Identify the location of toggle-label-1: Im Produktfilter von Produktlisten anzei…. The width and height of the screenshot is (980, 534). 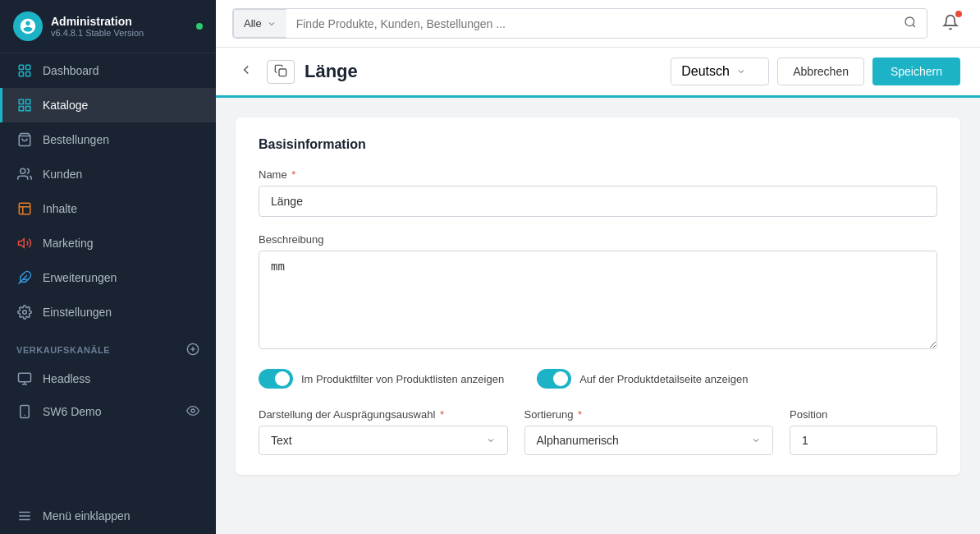
(402, 380).